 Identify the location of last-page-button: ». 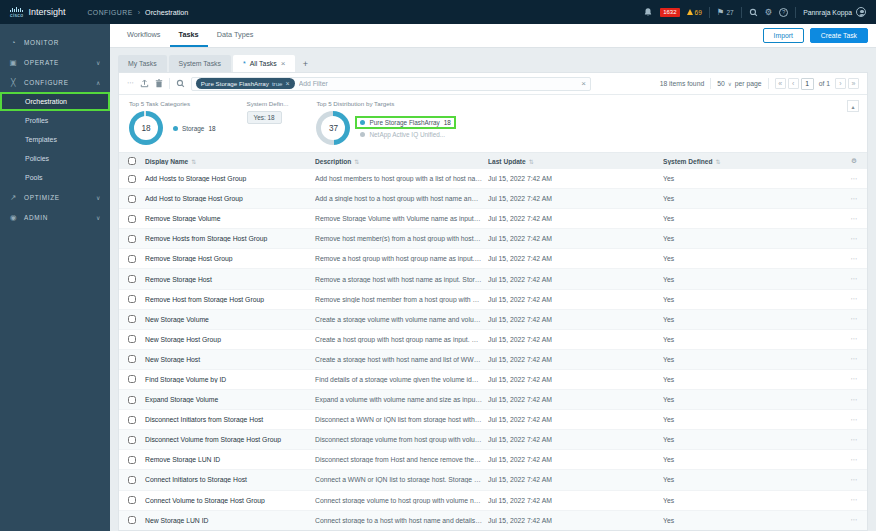
(854, 84).